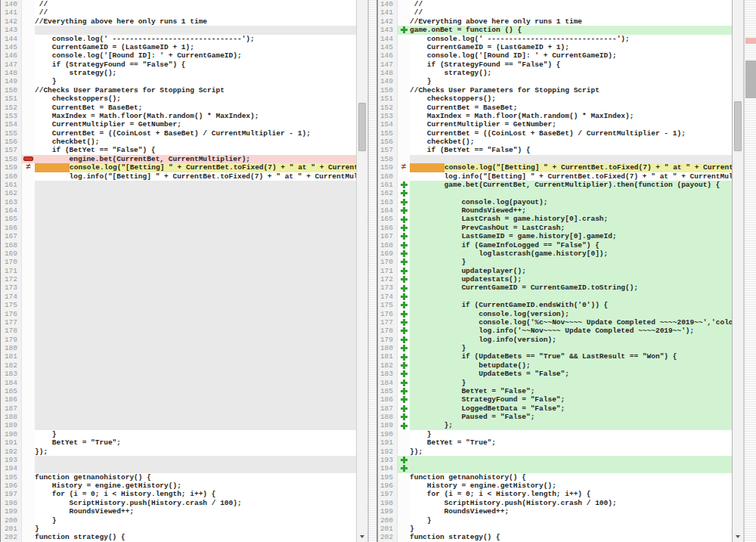  What do you see at coordinates (571, 271) in the screenshot?
I see `code-line: updateplayer();` at bounding box center [571, 271].